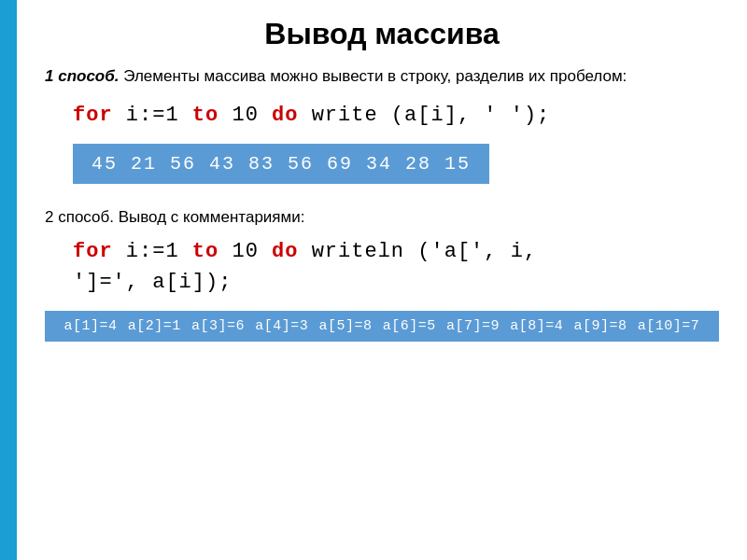 Image resolution: width=747 pixels, height=560 pixels. What do you see at coordinates (409, 327) in the screenshot?
I see `array-item: a[6]=5` at bounding box center [409, 327].